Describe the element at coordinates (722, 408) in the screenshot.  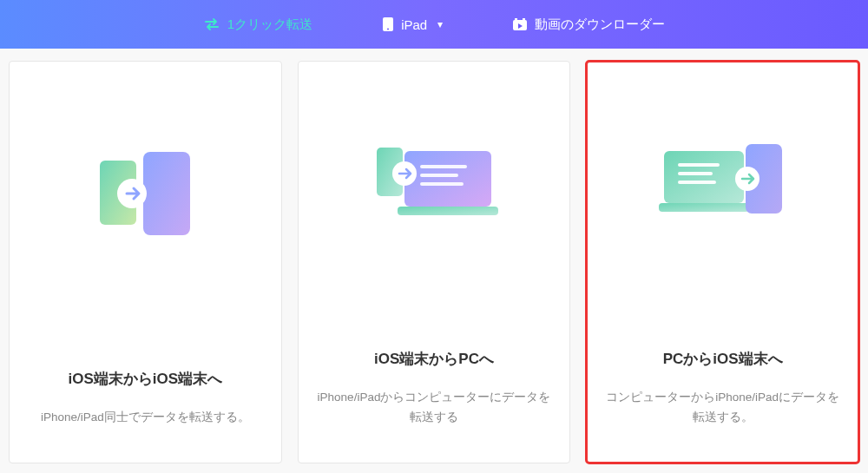
I see `card-desc: コンピューターからiPhone/iPadにデータを転送する。` at that location.